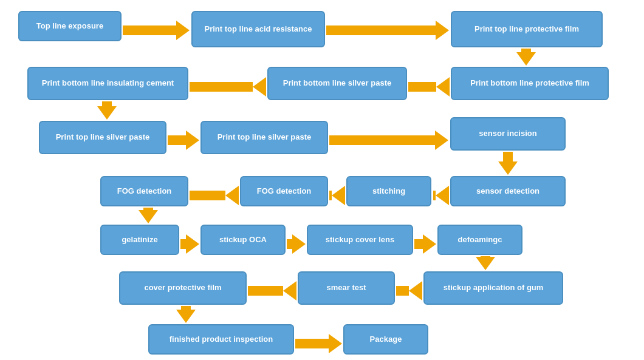 This screenshot has width=644, height=360. Describe the element at coordinates (389, 140) in the screenshot. I see `arrow-a8` at that location.